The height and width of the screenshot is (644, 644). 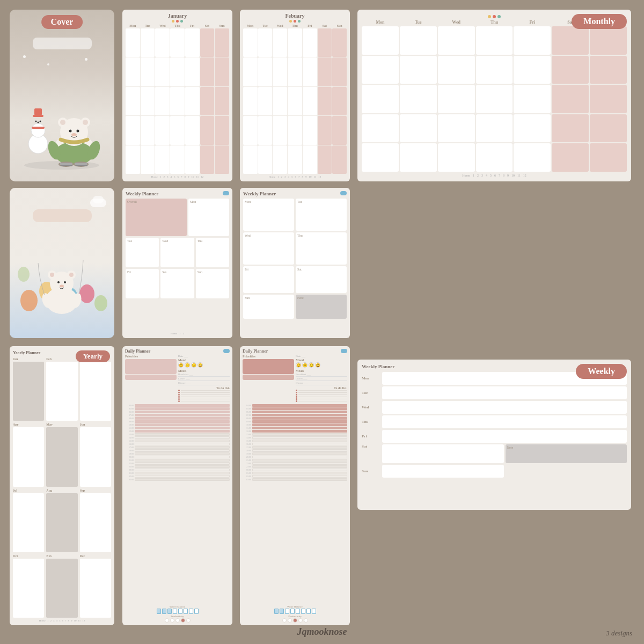 I want to click on february-title: Febuary, so click(x=295, y=16).